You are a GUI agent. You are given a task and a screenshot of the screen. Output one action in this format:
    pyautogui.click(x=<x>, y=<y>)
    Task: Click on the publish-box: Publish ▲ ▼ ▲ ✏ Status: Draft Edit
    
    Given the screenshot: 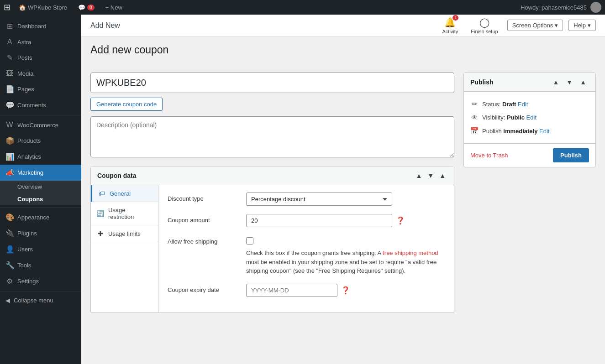 What is the action you would take?
    pyautogui.click(x=530, y=120)
    